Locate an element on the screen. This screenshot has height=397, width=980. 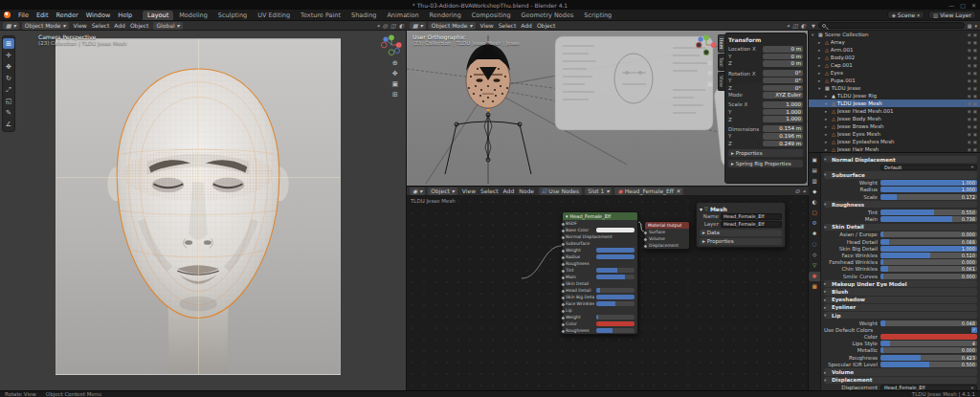
sidebar-tab: Tool is located at coordinates (722, 62).